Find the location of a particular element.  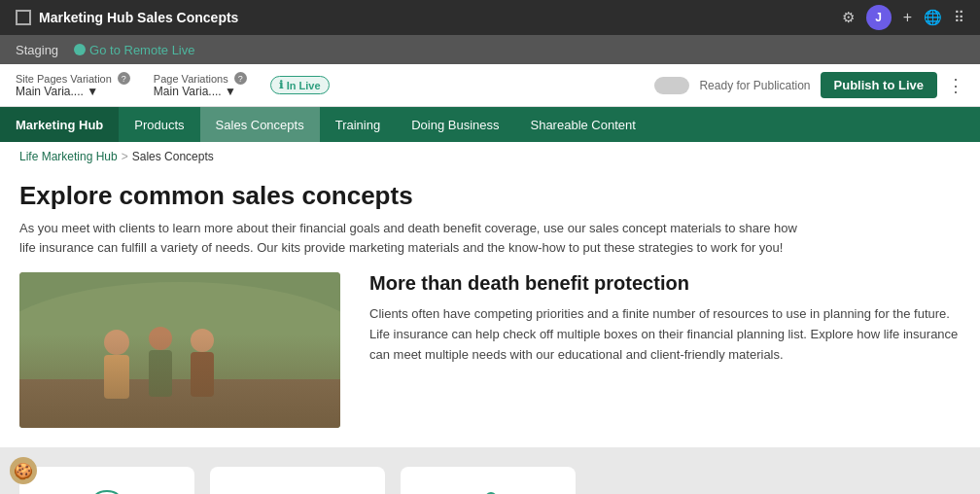

card-protection: + is located at coordinates (488, 480).